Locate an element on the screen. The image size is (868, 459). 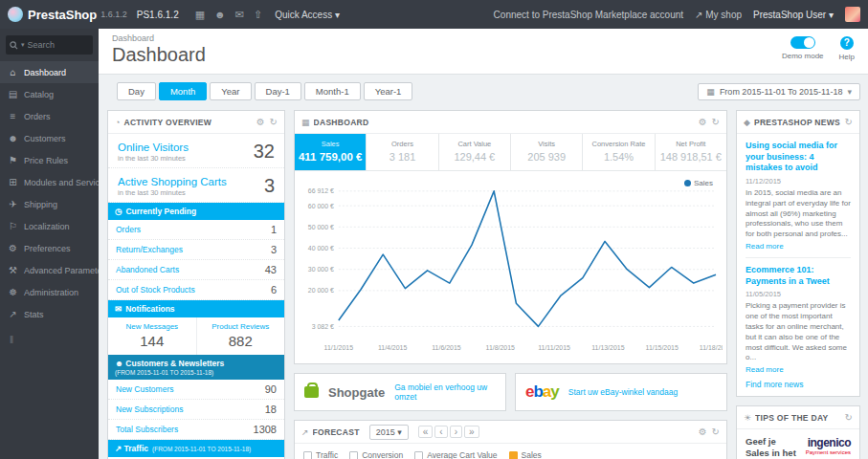
shopgate-module-ad: Shopgate Ga mobiel en verhoog uw omzet is located at coordinates (400, 392).